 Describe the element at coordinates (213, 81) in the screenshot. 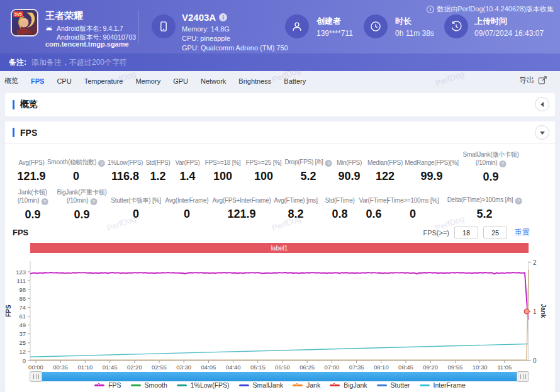

I see `tab-network: Network` at that location.